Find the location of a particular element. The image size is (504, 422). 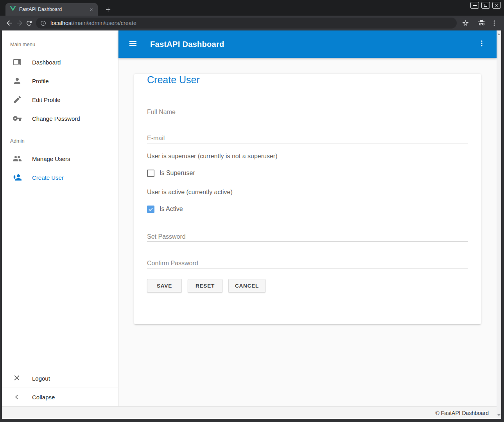

bookmark-button is located at coordinates (465, 23).